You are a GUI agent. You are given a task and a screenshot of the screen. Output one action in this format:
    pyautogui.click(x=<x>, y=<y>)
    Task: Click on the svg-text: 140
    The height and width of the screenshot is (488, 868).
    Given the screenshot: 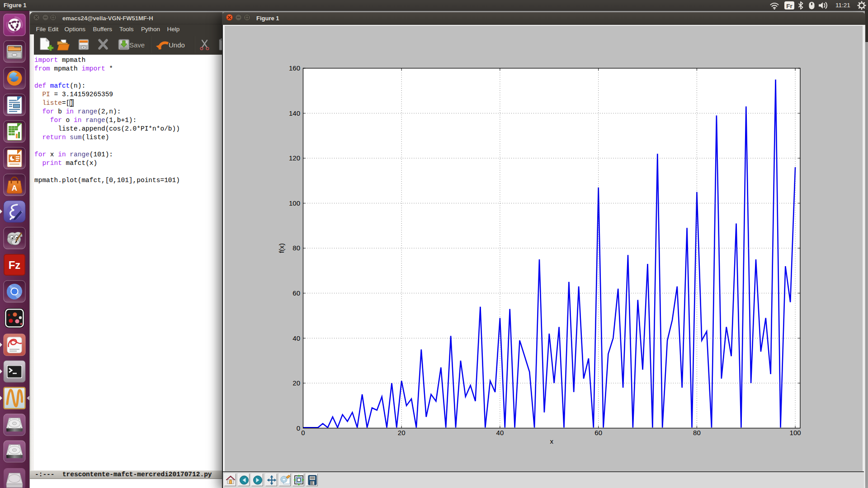 What is the action you would take?
    pyautogui.click(x=295, y=113)
    